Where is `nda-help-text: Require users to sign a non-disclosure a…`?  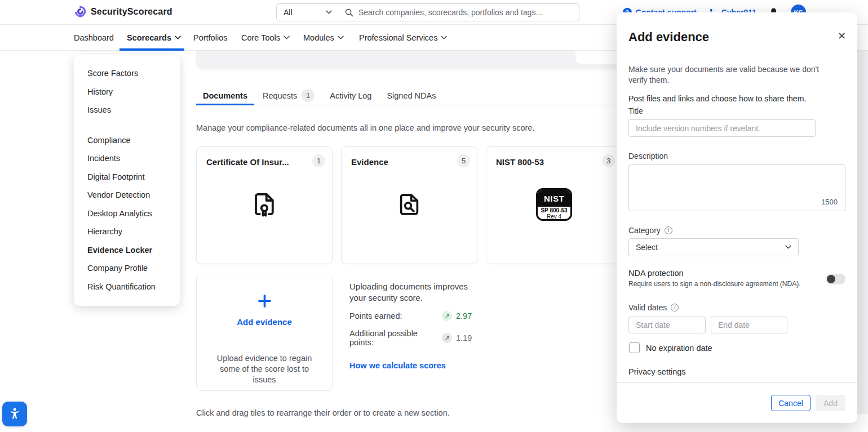 nda-help-text: Require users to sign a non-disclosure a… is located at coordinates (715, 284).